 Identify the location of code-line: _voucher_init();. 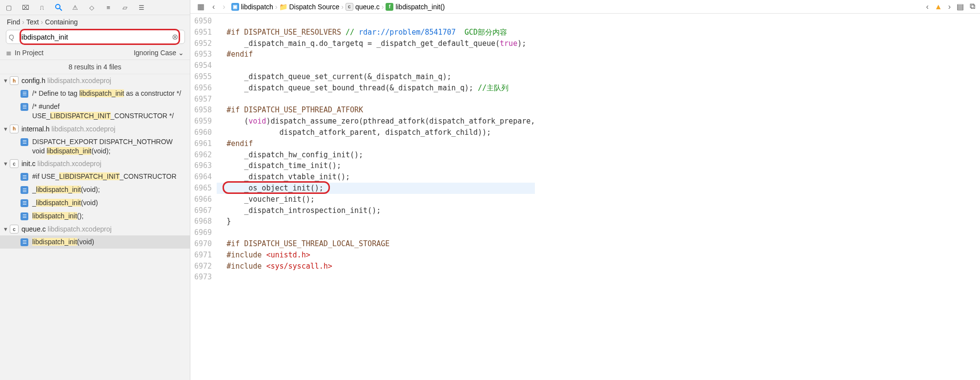
(376, 199).